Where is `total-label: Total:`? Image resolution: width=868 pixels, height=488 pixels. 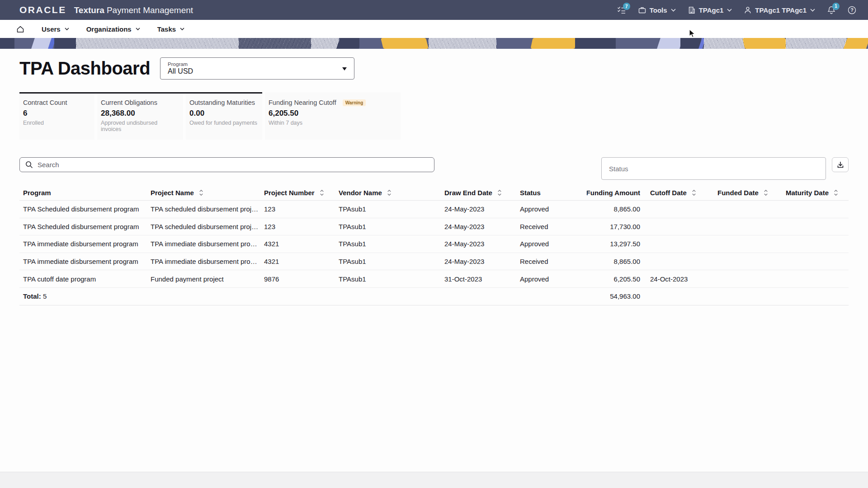
total-label: Total: is located at coordinates (32, 296).